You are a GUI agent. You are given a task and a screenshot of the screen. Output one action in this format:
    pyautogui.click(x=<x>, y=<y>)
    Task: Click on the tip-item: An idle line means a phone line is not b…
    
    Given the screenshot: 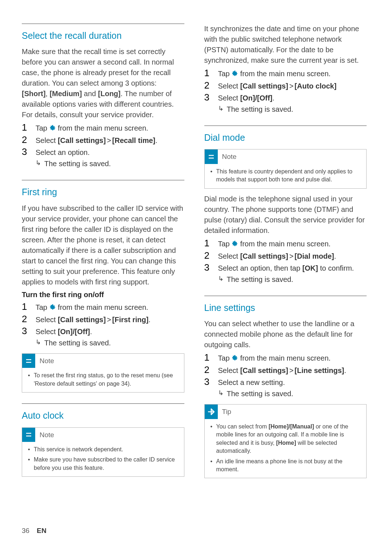 What is the action you would take?
    pyautogui.click(x=286, y=466)
    